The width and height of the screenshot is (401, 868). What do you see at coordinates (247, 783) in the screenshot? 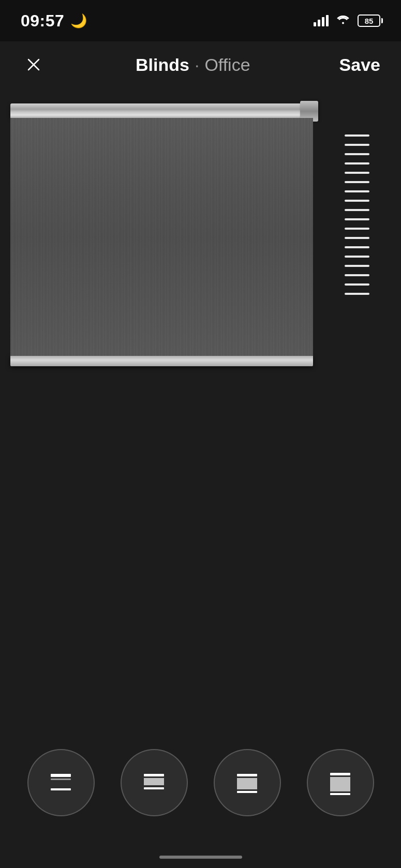
I see `preset-close-partial-button` at bounding box center [247, 783].